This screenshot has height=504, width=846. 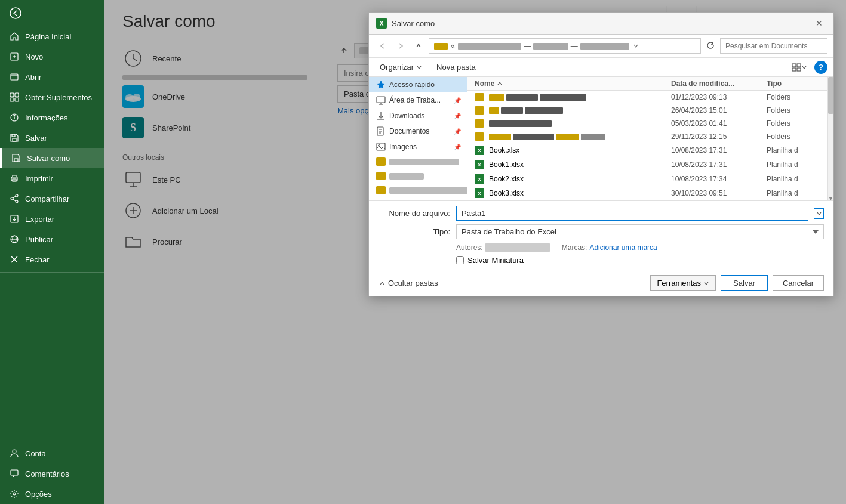 I want to click on table-row: X Book3.xlsx 30/10/2023 09:51 Planilha d, so click(x=647, y=193).